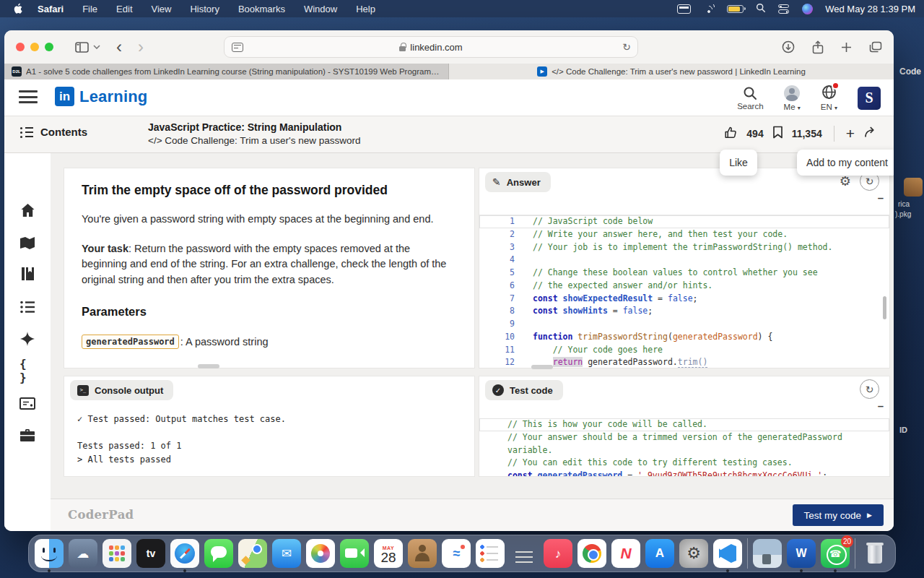 Image resolution: width=924 pixels, height=578 pixels. What do you see at coordinates (185, 553) in the screenshot?
I see `dock-safari-icon` at bounding box center [185, 553].